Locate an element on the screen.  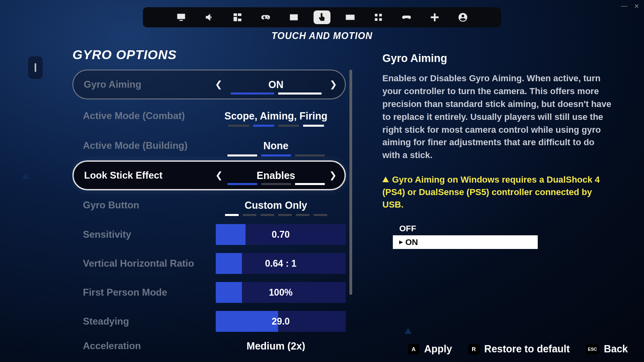
restore-default-button: R Restore to default is located at coordinates (519, 349).